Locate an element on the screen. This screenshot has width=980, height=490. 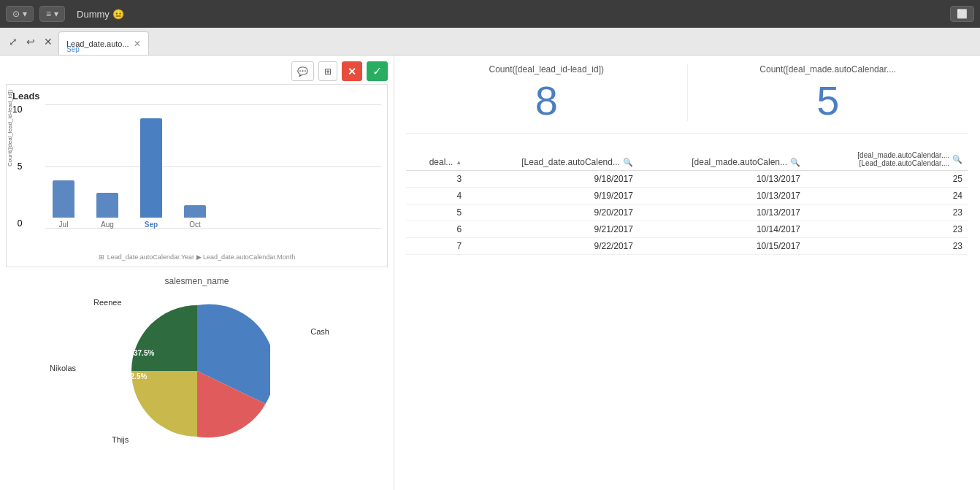
focus-button: ⊞ is located at coordinates (328, 72).